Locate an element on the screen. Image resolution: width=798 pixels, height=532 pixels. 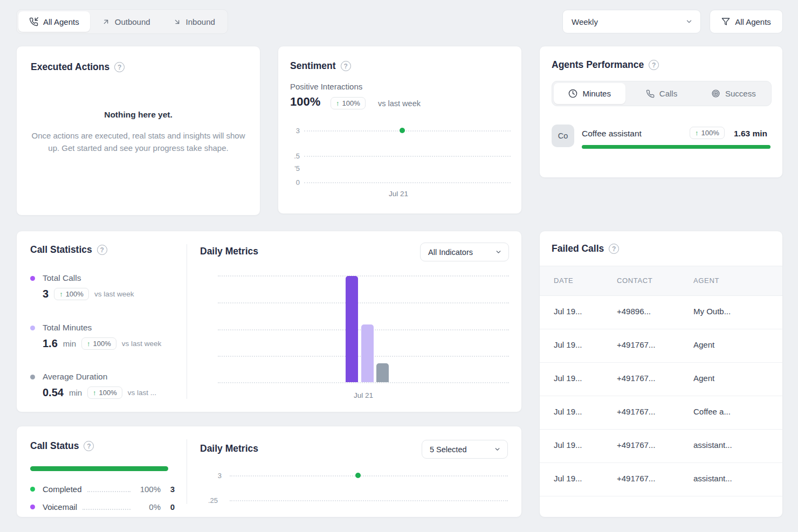
sentiment-card: Sentiment ? Positive Interactions 100% ↑… is located at coordinates (400, 130).